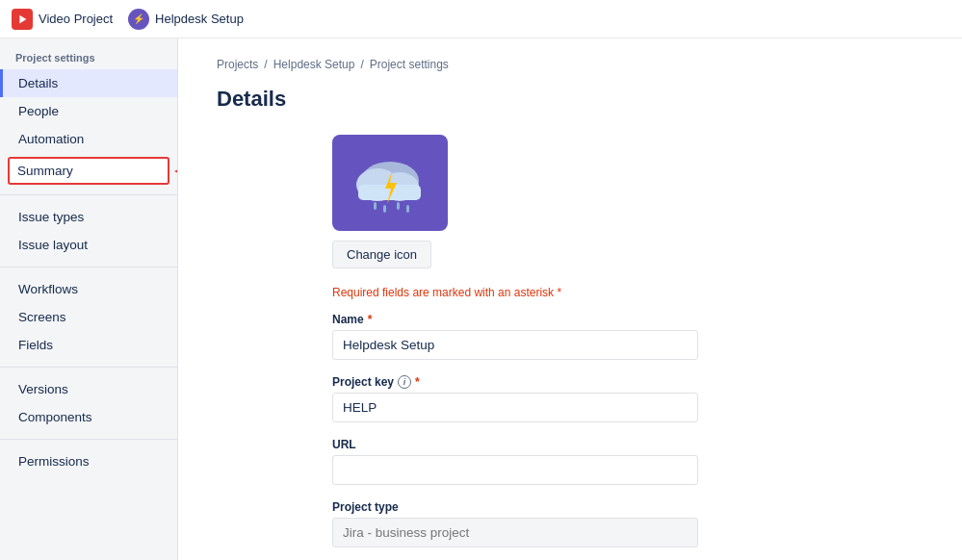 This screenshot has width=962, height=560. Describe the element at coordinates (570, 64) in the screenshot. I see `breadcrumb: Projects / Helpdesk Setup / Project sett…` at that location.